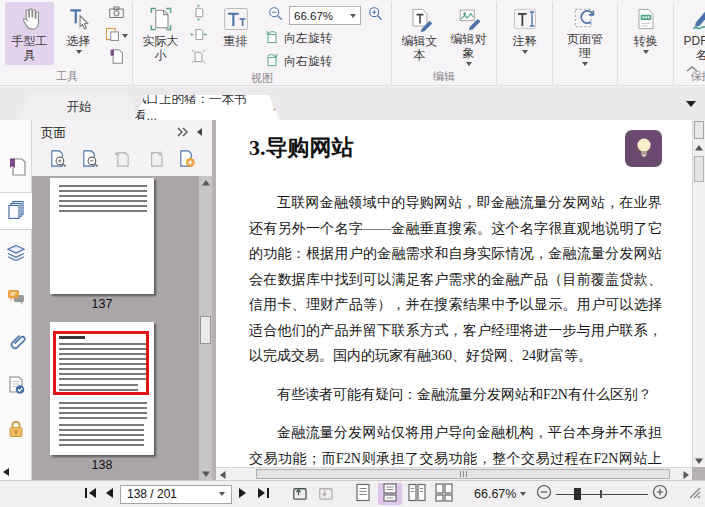  What do you see at coordinates (325, 16) in the screenshot?
I see `zoom-level-combobox: 66.67%` at bounding box center [325, 16].